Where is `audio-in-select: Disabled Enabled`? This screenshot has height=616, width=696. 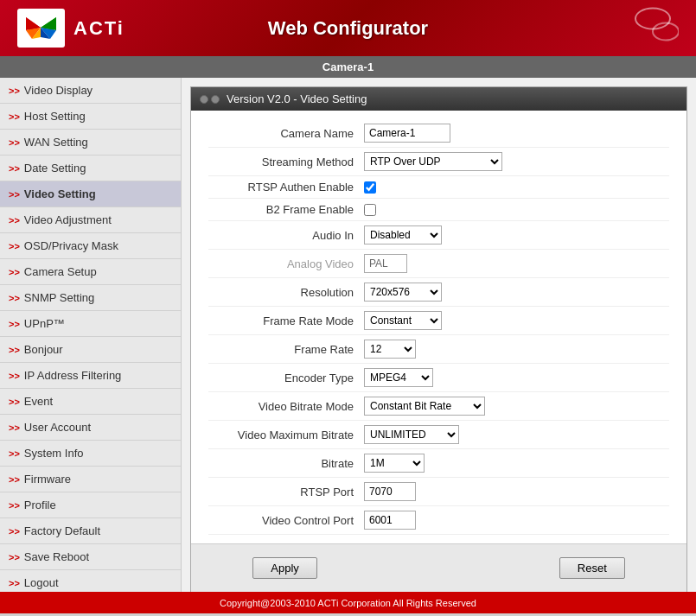 audio-in-select: Disabled Enabled is located at coordinates (403, 235).